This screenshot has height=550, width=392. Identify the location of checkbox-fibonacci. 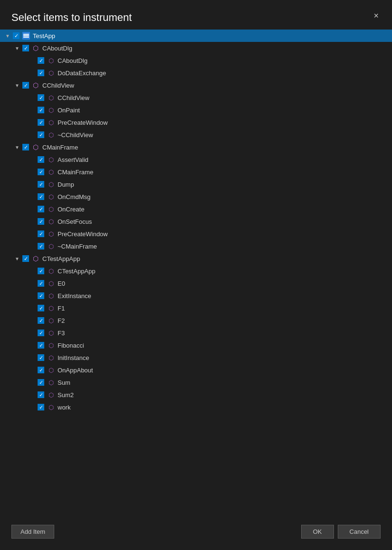
(41, 345).